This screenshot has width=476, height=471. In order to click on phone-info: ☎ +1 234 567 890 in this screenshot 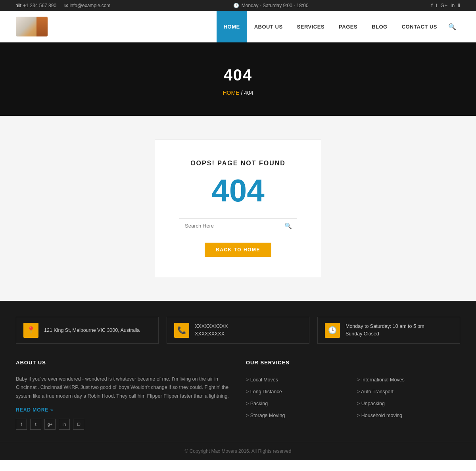, I will do `click(36, 6)`.